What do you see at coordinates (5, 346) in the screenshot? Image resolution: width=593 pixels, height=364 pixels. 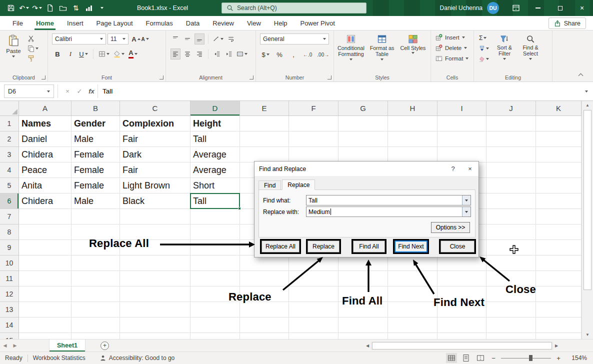 I see `sheet-nav-left-icon: ◀` at bounding box center [5, 346].